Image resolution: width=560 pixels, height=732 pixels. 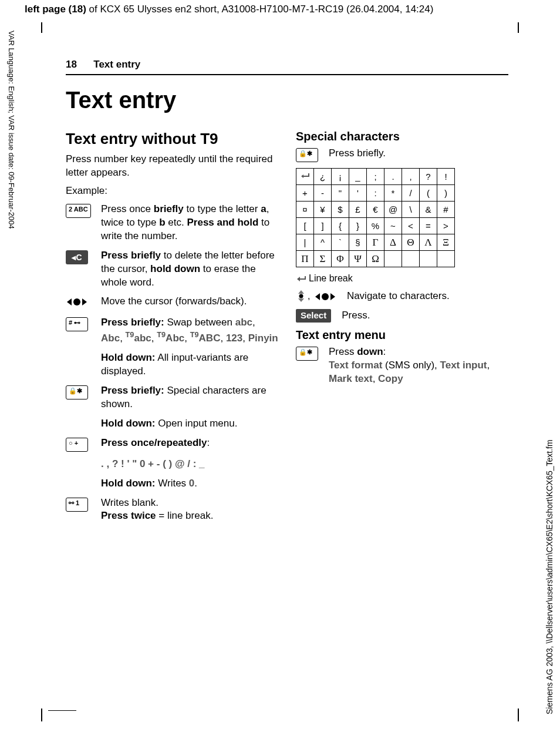 I want to click on char-cell: ", so click(x=340, y=193).